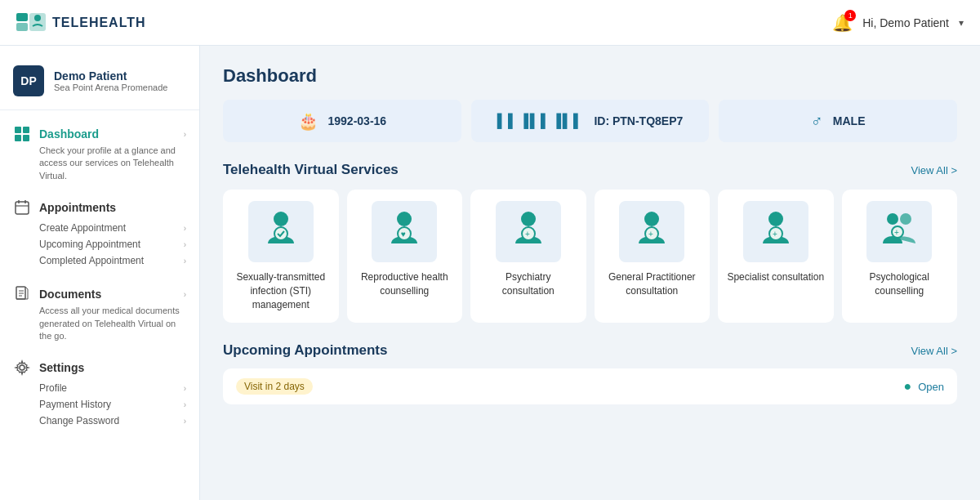  Describe the element at coordinates (113, 404) in the screenshot. I see `sidebar-item-payment-history: Payment History ›` at that location.